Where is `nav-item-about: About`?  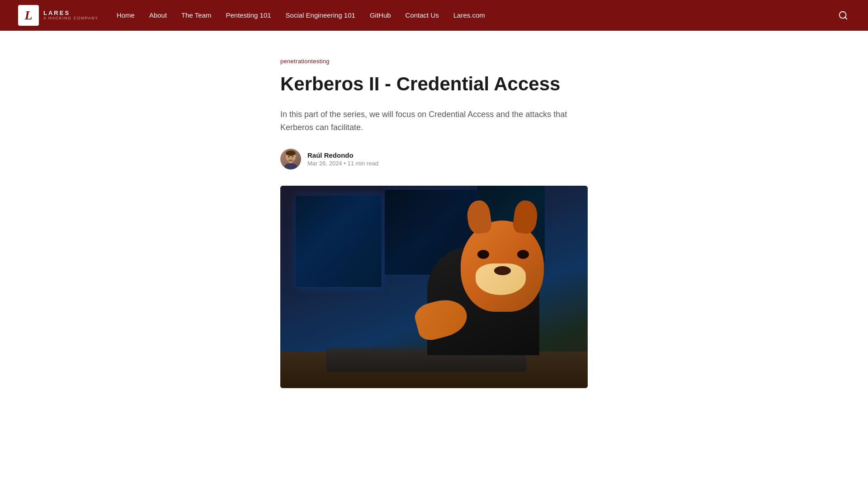
nav-item-about: About is located at coordinates (158, 15).